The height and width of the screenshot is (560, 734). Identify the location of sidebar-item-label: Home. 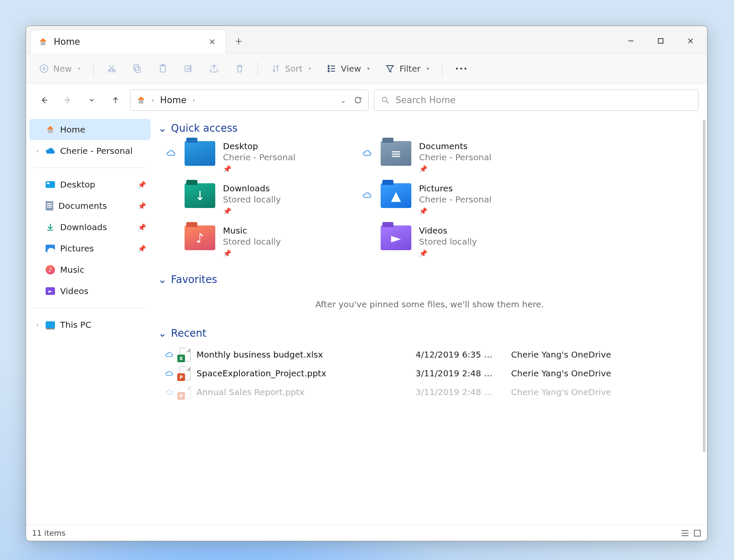
(72, 130).